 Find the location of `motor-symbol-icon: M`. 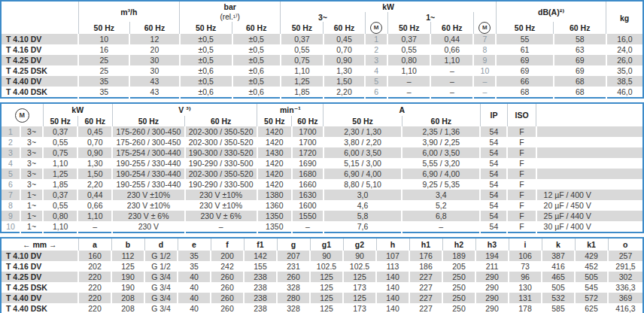

motor-symbol-icon: M is located at coordinates (485, 28).